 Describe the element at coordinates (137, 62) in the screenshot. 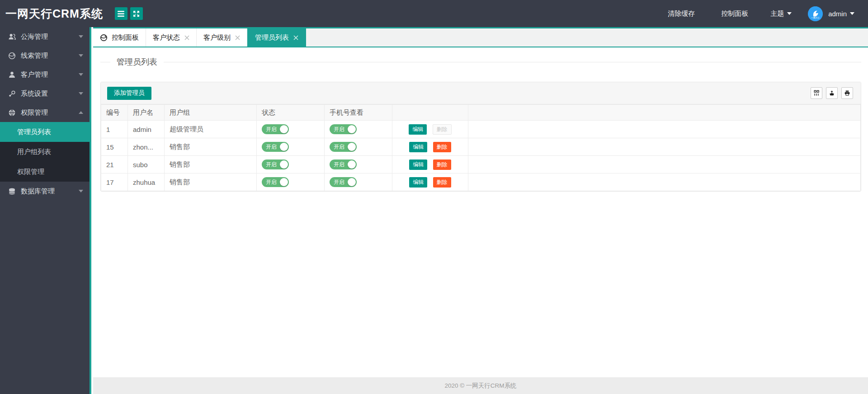

I see `page-title: 管理员列表` at that location.